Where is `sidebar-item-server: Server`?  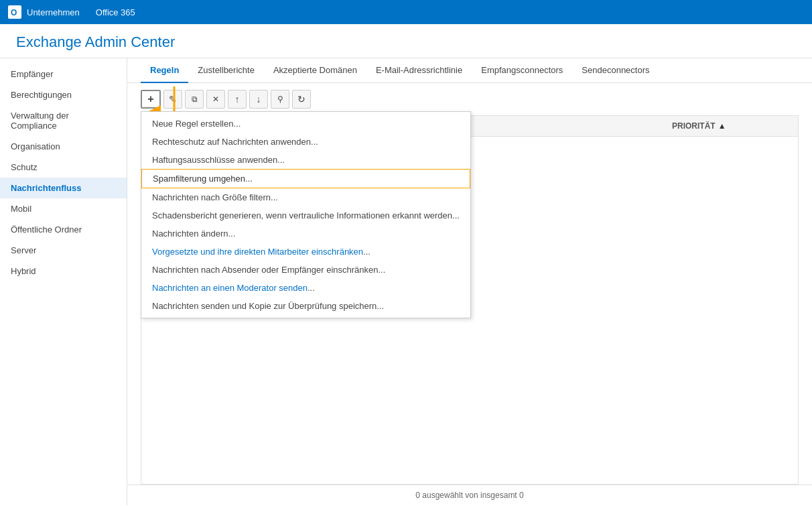 sidebar-item-server: Server is located at coordinates (63, 251).